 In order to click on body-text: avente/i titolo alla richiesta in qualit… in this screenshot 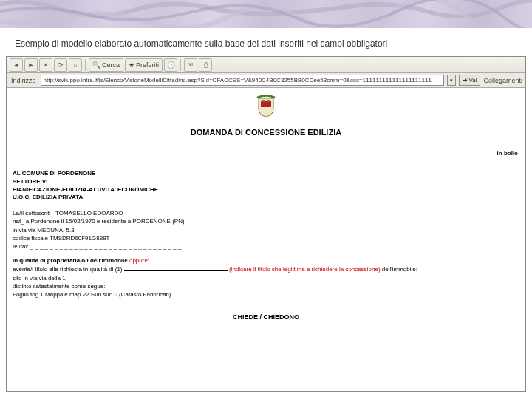, I will do `click(68, 269)`.